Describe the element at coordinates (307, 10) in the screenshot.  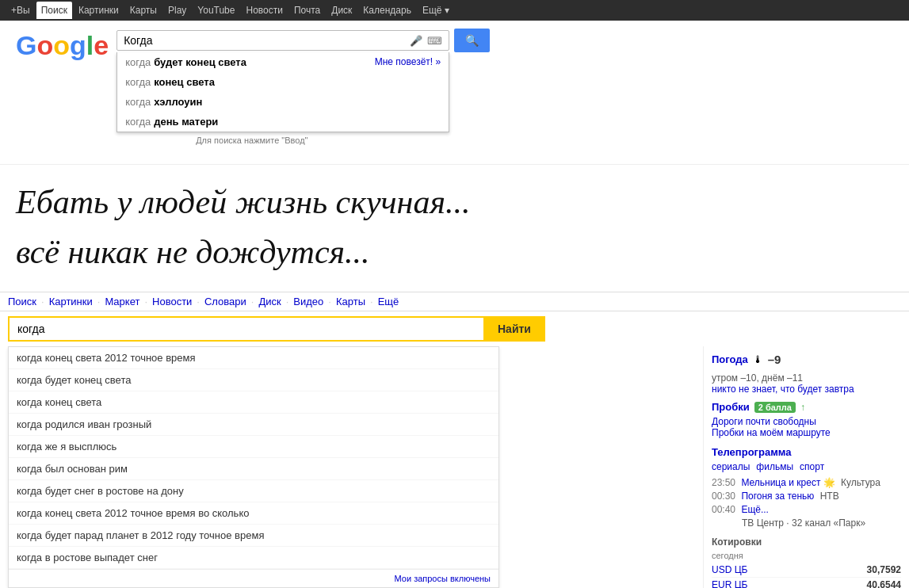
I see `nav-mail: Почта` at that location.